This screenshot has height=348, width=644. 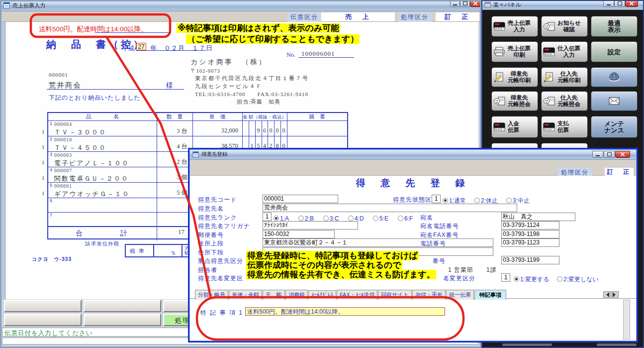 I want to click on furigana-label: 得意先名フリガナ, so click(x=224, y=226).